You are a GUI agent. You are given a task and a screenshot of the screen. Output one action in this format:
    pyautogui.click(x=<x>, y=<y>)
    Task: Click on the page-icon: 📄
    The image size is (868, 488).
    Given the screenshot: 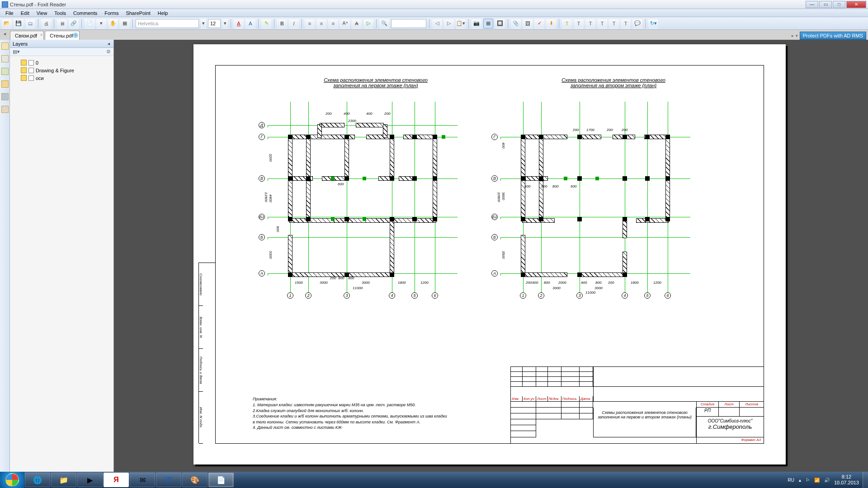 What is the action you would take?
    pyautogui.click(x=90, y=23)
    